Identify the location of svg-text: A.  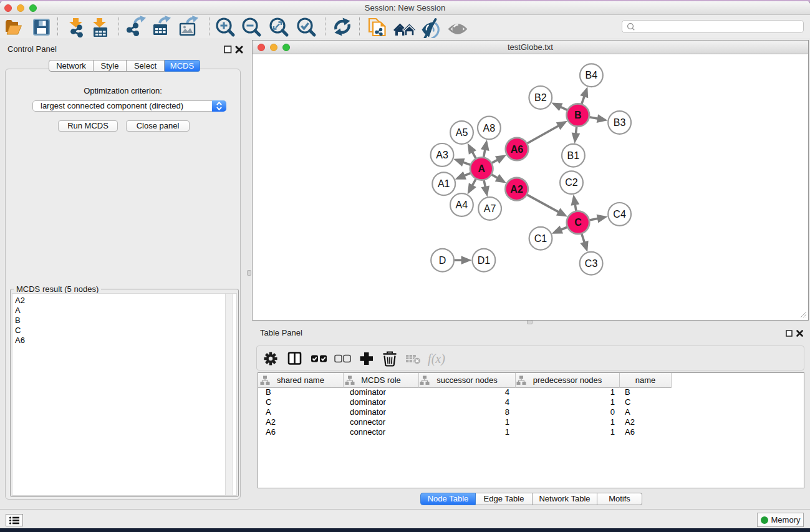
(481, 168).